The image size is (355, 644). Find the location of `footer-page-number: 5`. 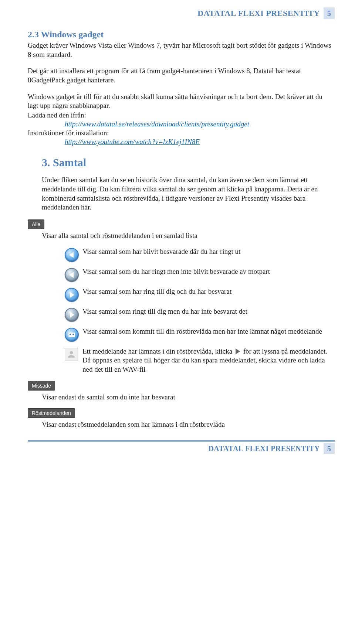

footer-page-number: 5 is located at coordinates (329, 449).